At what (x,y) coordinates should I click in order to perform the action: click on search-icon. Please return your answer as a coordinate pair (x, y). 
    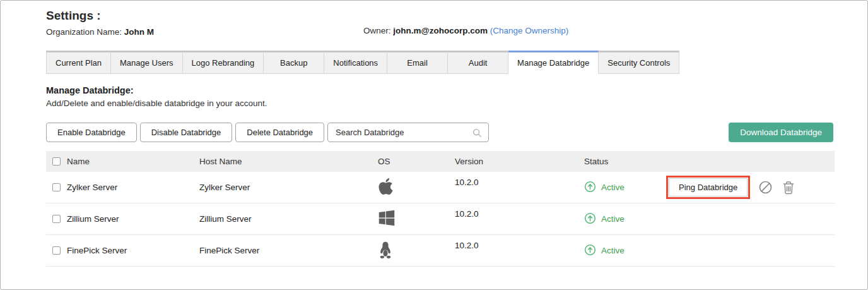
    Looking at the image, I should click on (477, 134).